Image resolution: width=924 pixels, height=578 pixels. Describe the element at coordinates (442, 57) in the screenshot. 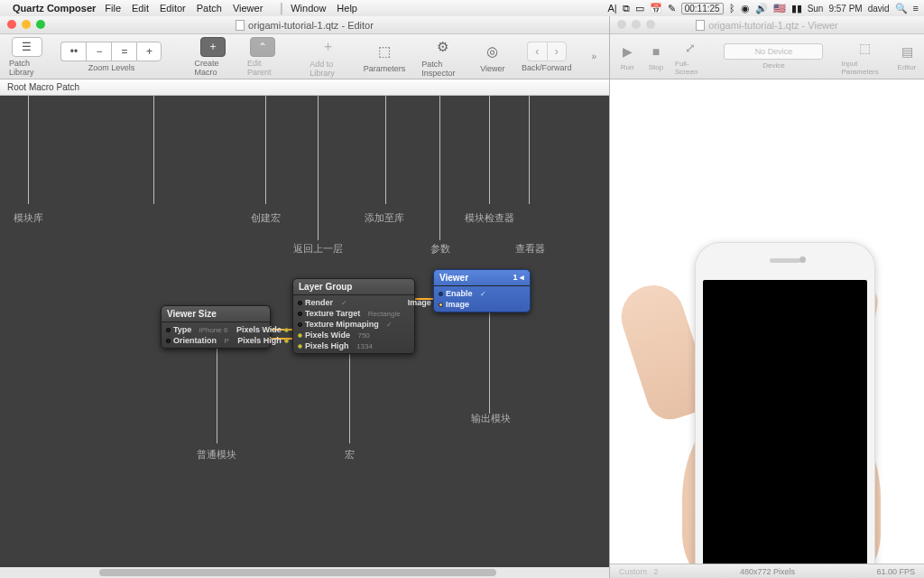

I see `patch-inspector-button: ⚙ Patch Inspector` at that location.